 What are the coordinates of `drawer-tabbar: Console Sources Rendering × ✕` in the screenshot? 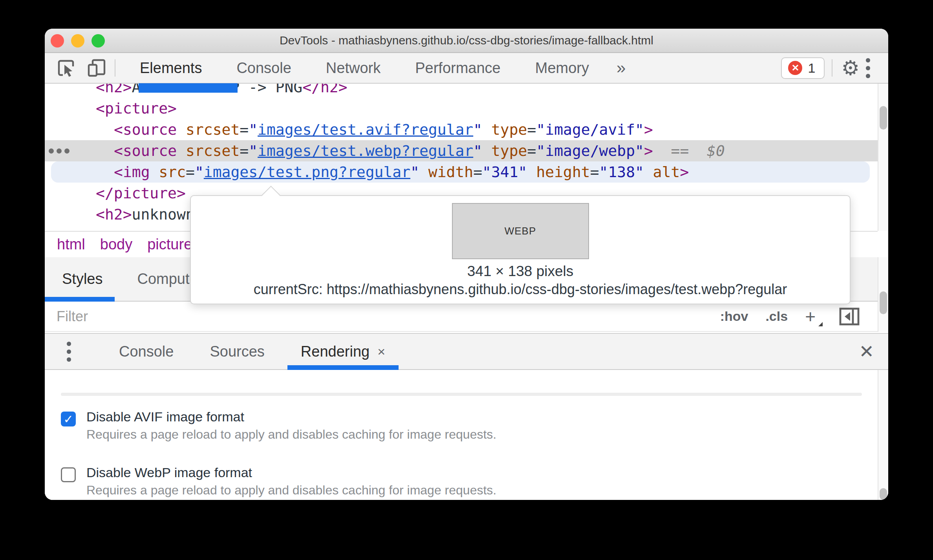 It's located at (466, 351).